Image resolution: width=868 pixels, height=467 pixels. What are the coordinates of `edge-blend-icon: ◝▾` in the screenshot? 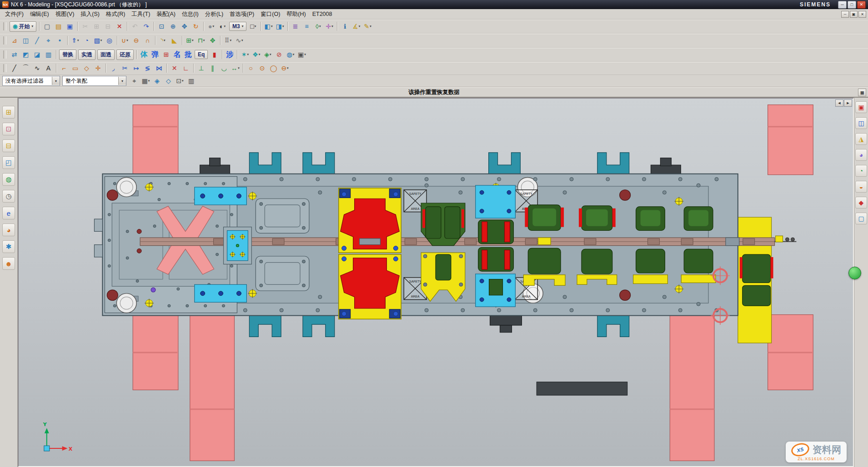 It's located at (163, 41).